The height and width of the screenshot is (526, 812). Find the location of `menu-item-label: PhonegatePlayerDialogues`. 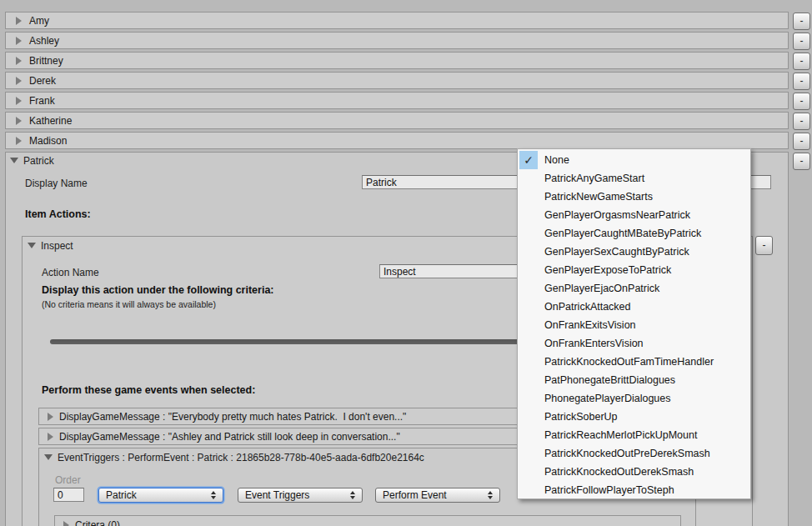

menu-item-label: PhonegatePlayerDialogues is located at coordinates (608, 398).